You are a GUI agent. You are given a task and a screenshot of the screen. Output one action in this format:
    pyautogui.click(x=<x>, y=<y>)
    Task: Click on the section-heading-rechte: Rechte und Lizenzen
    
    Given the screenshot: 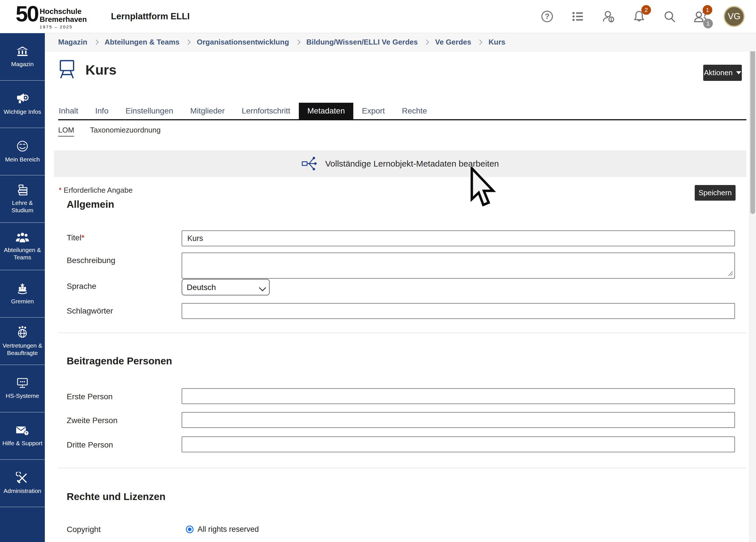 What is the action you would take?
    pyautogui.click(x=116, y=497)
    